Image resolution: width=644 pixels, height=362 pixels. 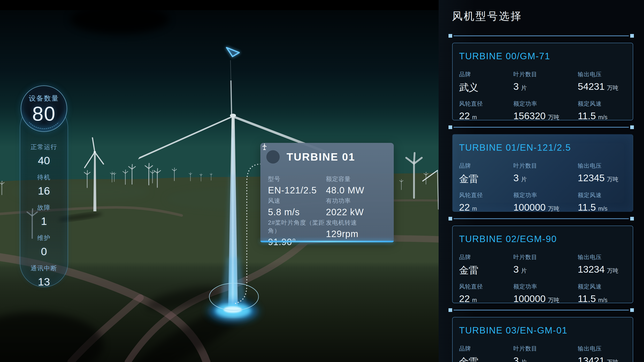 What do you see at coordinates (486, 354) in the screenshot?
I see `card-field: 品牌 金雷` at bounding box center [486, 354].